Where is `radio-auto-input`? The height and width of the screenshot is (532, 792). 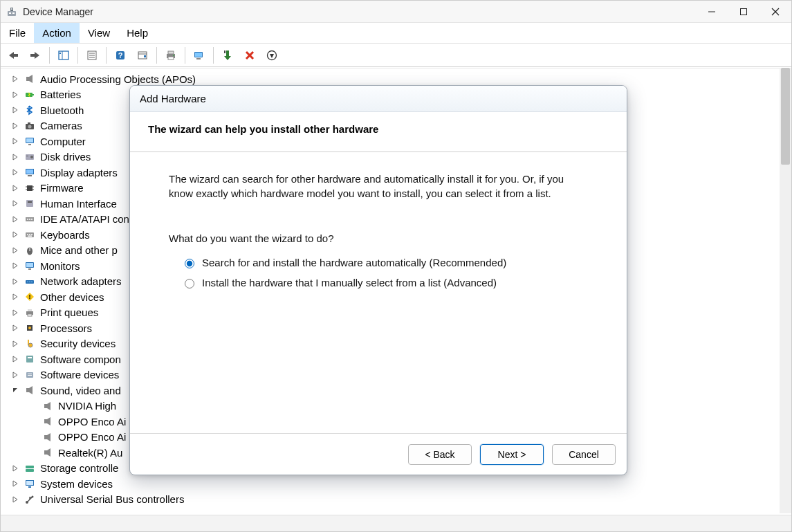 radio-auto-input is located at coordinates (190, 264).